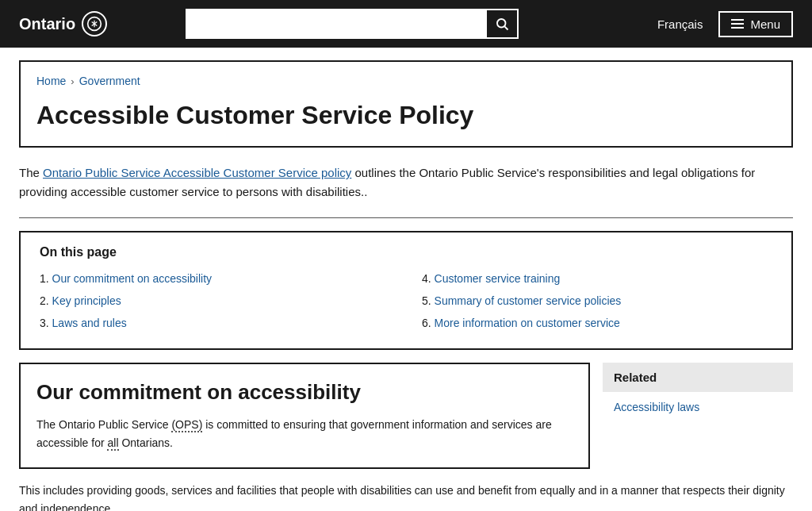 The height and width of the screenshot is (511, 812). Describe the element at coordinates (597, 279) in the screenshot. I see `toc-item-4: 4. Customer service training` at that location.